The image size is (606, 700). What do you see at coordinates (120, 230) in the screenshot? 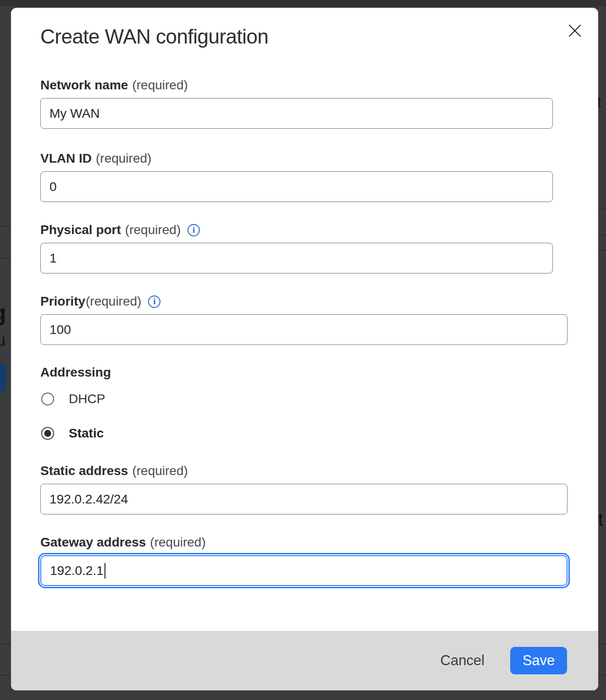
I see `field-physical-port: Physical port (required) i 1` at bounding box center [120, 230].